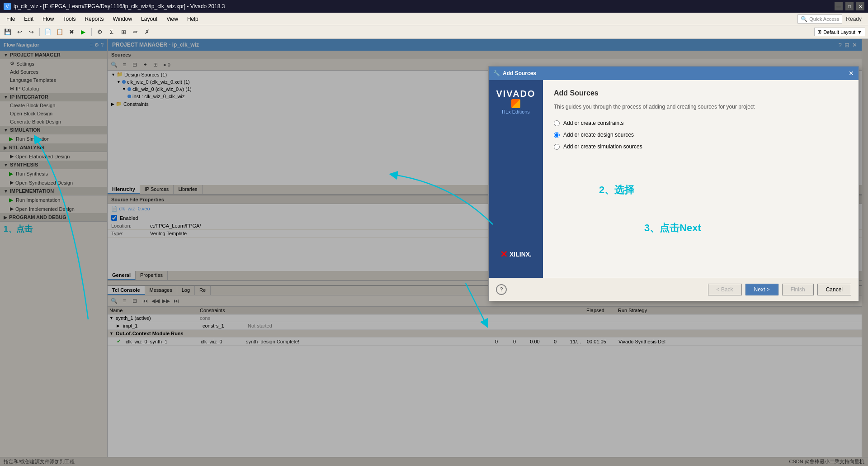  What do you see at coordinates (516, 112) in the screenshot?
I see `vivado-hlx-text: HLx Editions` at bounding box center [516, 112].